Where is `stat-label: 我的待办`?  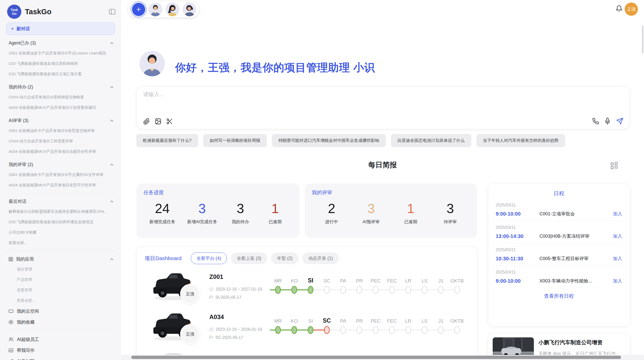
stat-label: 我的待办 is located at coordinates (240, 222).